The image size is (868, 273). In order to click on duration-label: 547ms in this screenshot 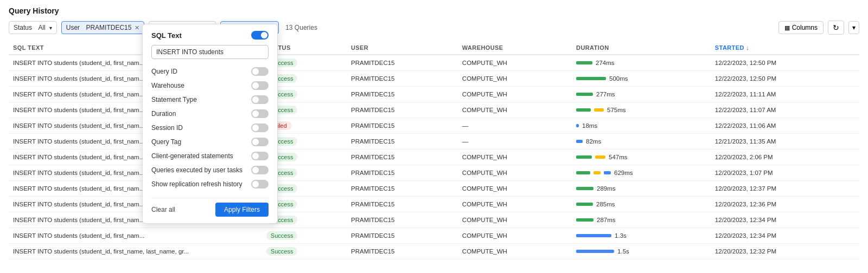, I will do `click(618, 157)`.